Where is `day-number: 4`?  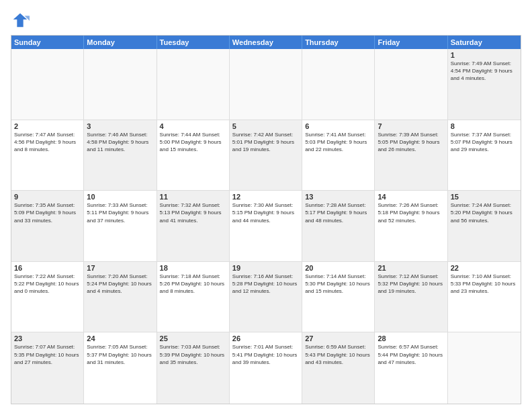 day-number: 4 is located at coordinates (193, 126).